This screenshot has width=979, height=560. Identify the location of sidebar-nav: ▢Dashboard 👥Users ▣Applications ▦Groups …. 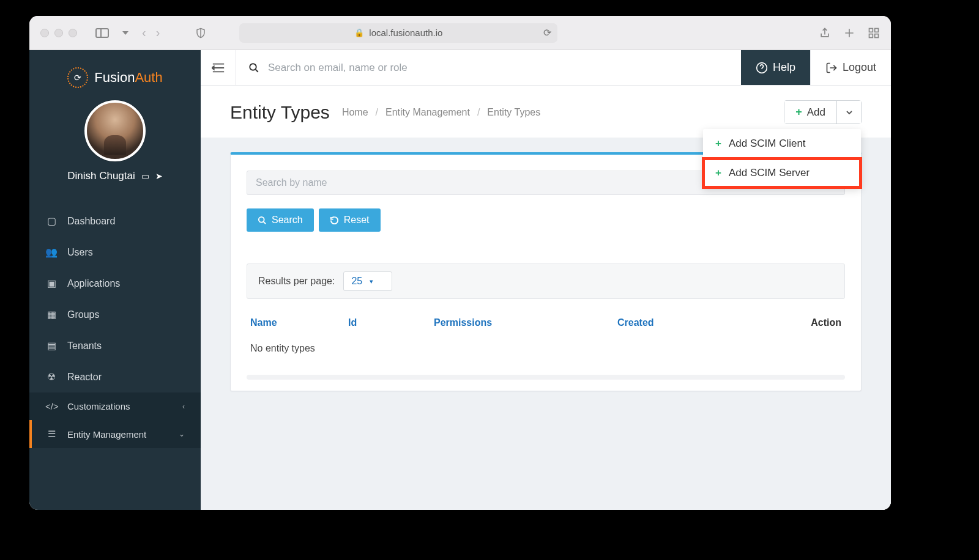
(115, 322).